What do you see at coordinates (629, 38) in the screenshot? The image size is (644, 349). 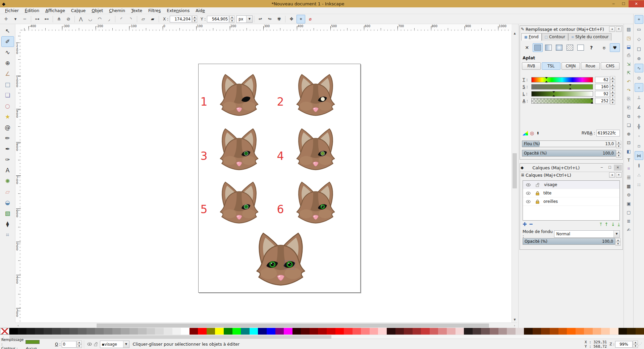 I see `open-document-icon: ◳` at bounding box center [629, 38].